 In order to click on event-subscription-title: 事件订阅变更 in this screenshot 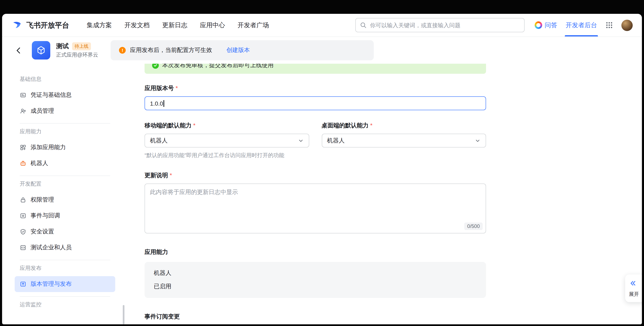, I will do `click(315, 317)`.